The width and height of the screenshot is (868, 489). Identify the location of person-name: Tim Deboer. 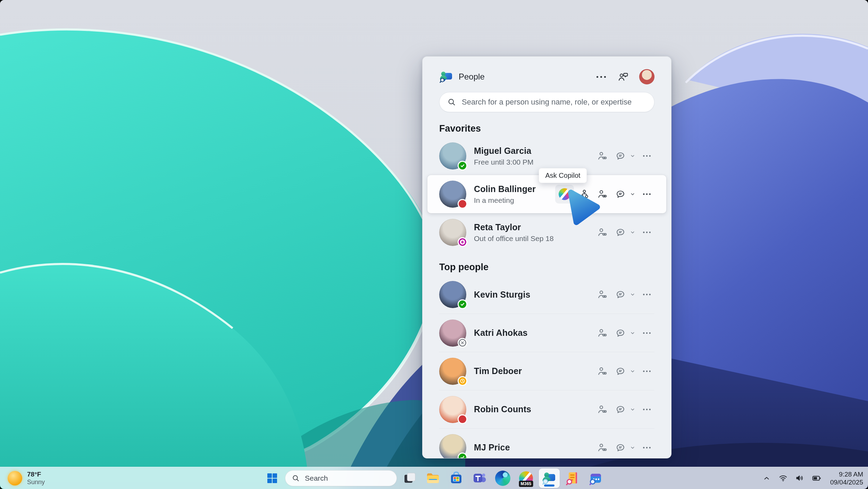
(498, 371).